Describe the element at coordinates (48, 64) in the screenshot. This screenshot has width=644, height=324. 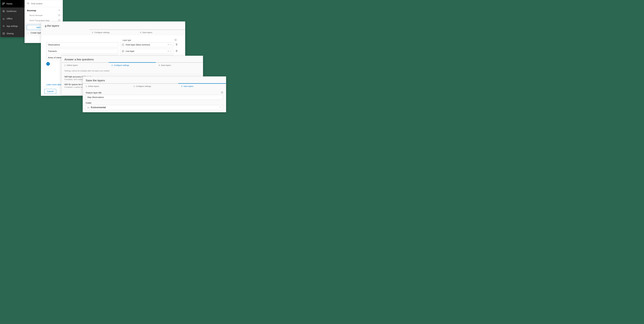
I see `plus-icon` at that location.